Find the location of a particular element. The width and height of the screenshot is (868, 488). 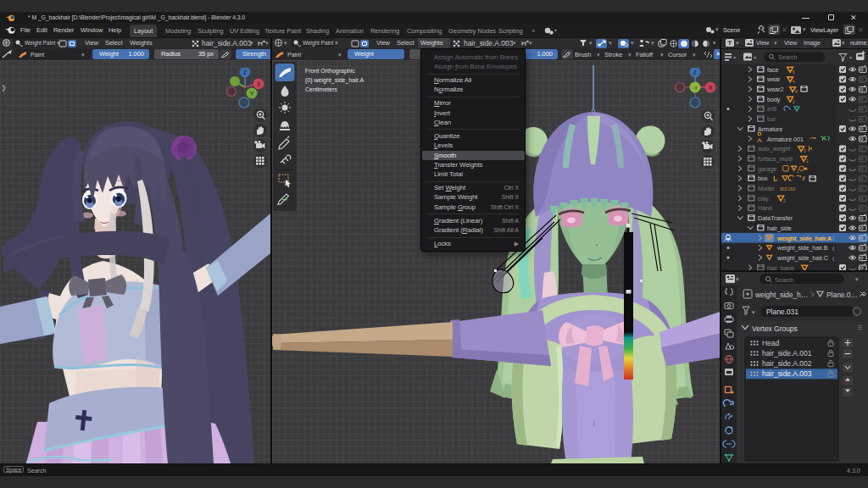

svg-text: Y is located at coordinates (253, 93).